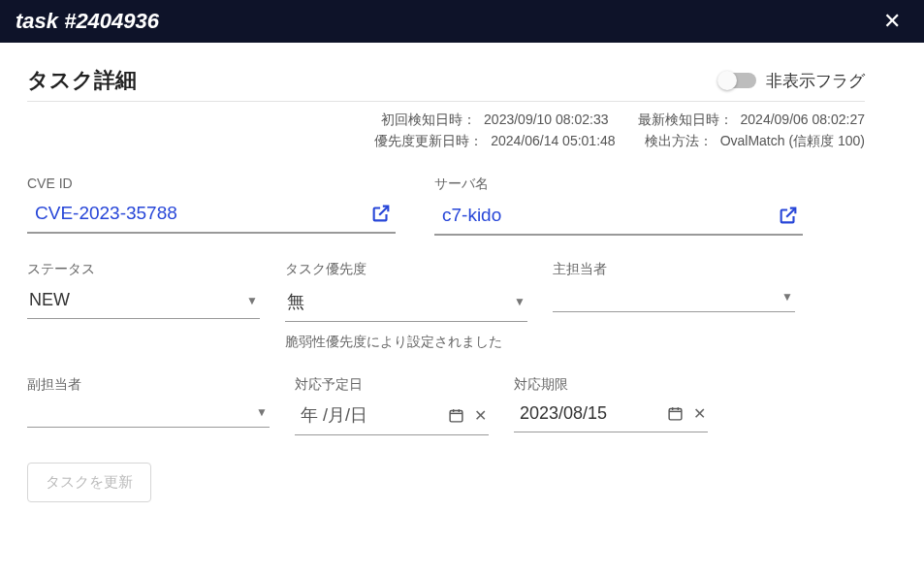 This screenshot has height=576, width=924. Describe the element at coordinates (211, 206) in the screenshot. I see `cve-field: CVE ID CVE-2023-35788` at that location.